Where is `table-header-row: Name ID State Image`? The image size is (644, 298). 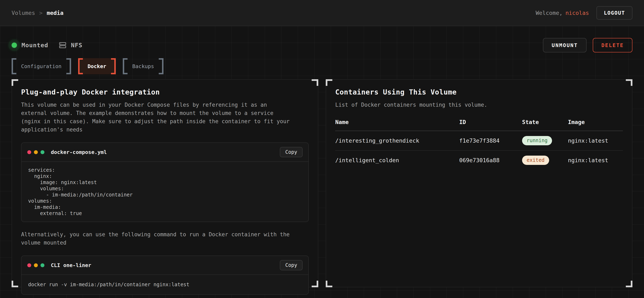
table-header-row: Name ID State Image is located at coordinates (479, 125).